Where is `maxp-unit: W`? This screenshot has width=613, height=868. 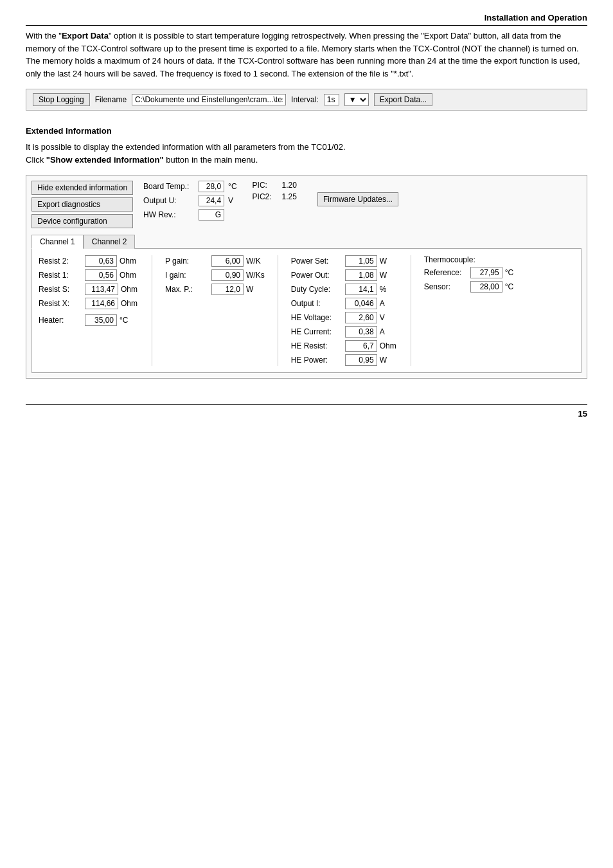 maxp-unit: W is located at coordinates (255, 289).